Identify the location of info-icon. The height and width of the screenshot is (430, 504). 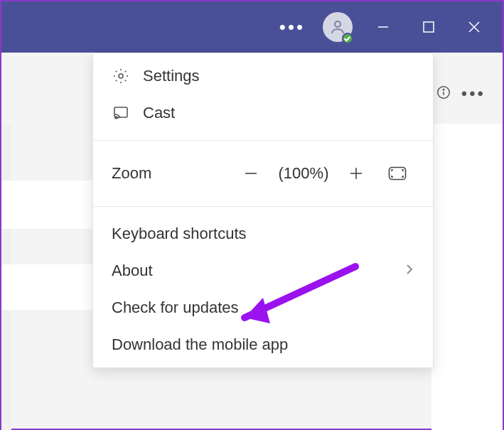
(444, 94).